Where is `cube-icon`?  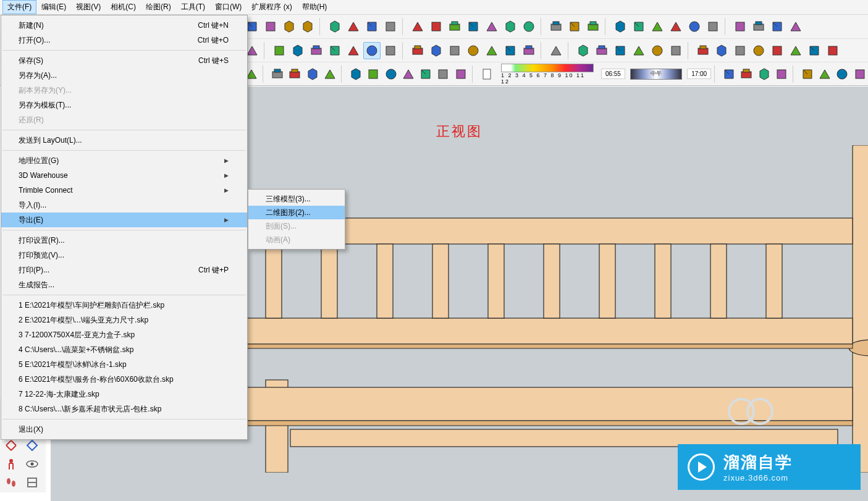
cube-icon is located at coordinates (740, 27).